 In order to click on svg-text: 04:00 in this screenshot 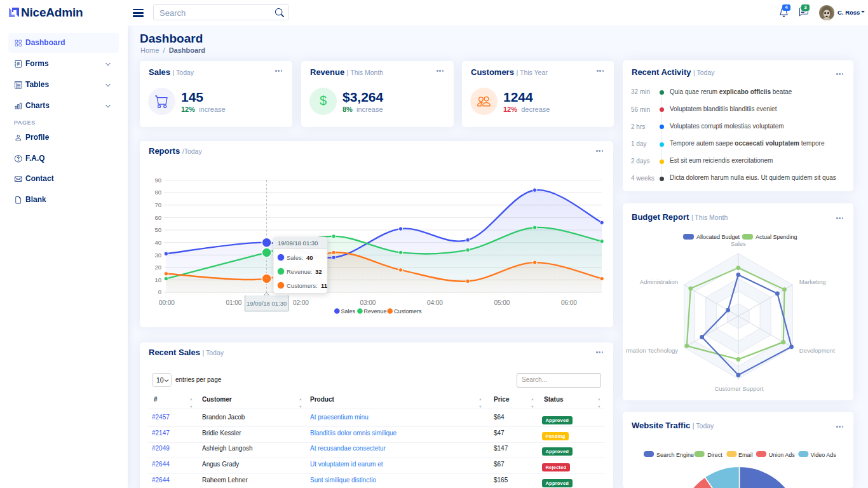, I will do `click(435, 302)`.